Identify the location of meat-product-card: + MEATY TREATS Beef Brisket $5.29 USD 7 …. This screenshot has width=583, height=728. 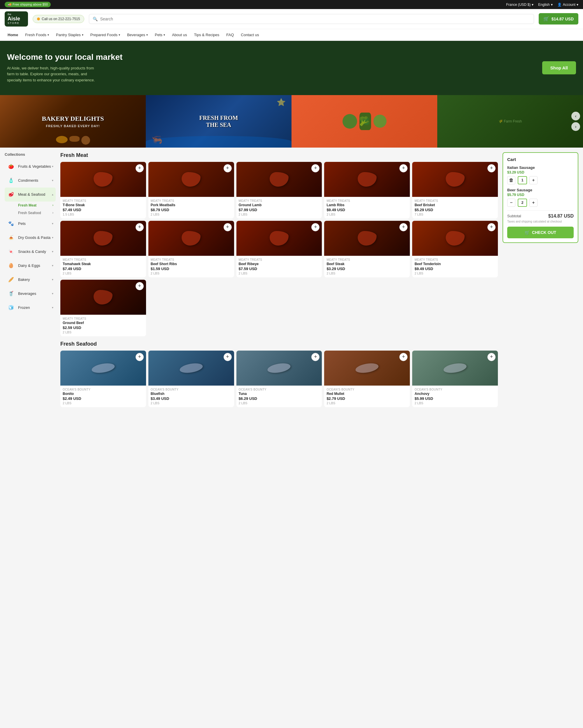
(455, 190).